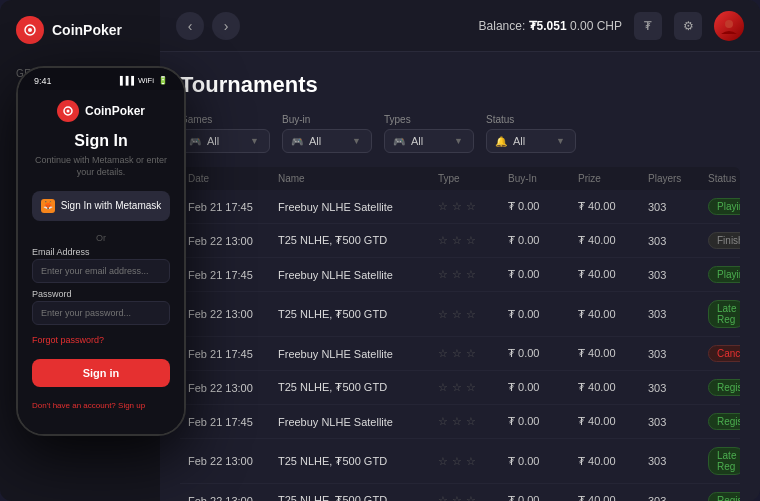  What do you see at coordinates (132, 406) in the screenshot?
I see `signup-anchor: Sign up` at bounding box center [132, 406].